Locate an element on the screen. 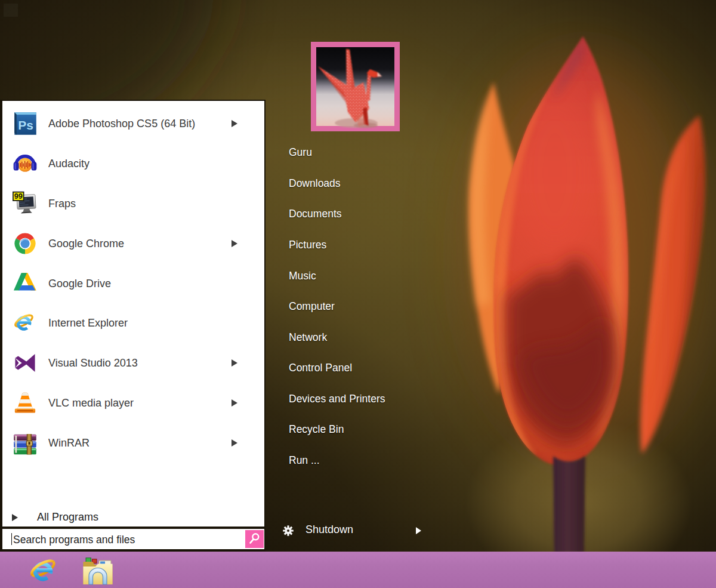 The width and height of the screenshot is (716, 588). svg-text: Ps is located at coordinates (26, 125).